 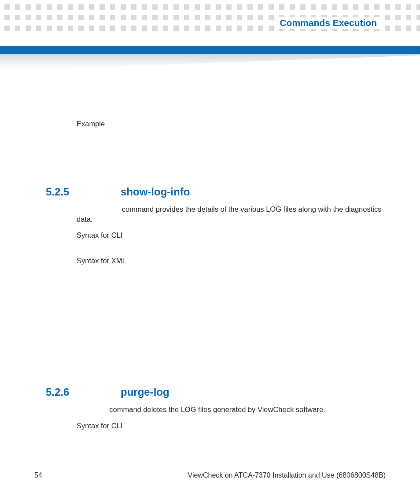 What do you see at coordinates (210, 466) in the screenshot?
I see `footer-rule` at bounding box center [210, 466].